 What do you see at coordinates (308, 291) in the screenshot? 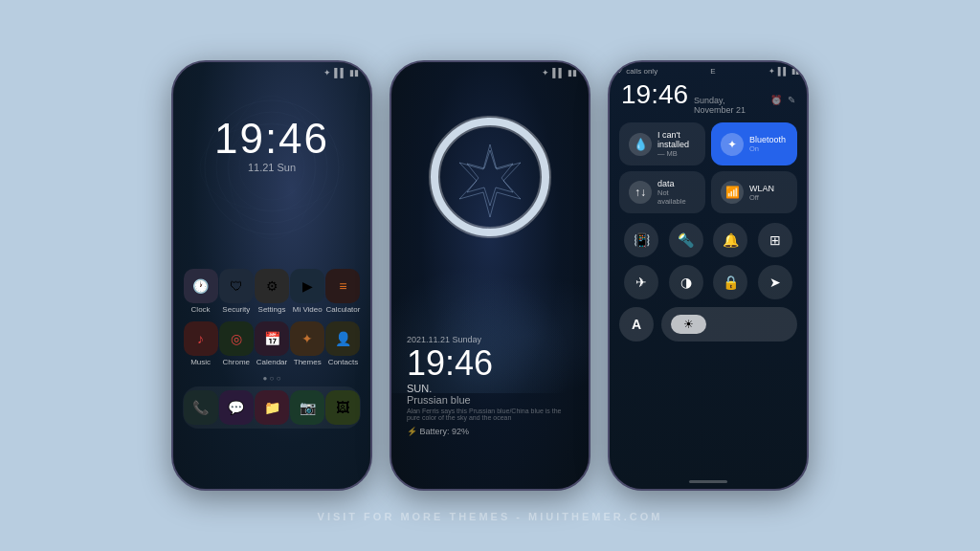
I see `app-mivideo: ▶ Mi Video` at bounding box center [308, 291].